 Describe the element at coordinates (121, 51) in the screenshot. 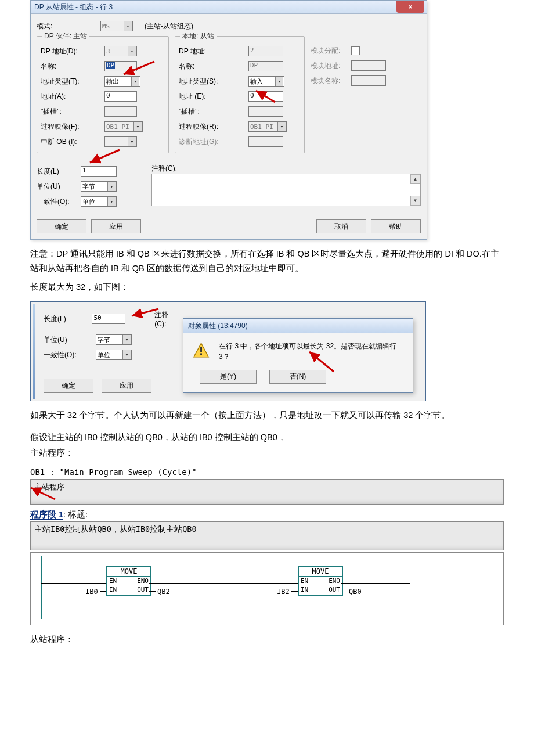

I see `master-dp-addr-select: 3` at that location.